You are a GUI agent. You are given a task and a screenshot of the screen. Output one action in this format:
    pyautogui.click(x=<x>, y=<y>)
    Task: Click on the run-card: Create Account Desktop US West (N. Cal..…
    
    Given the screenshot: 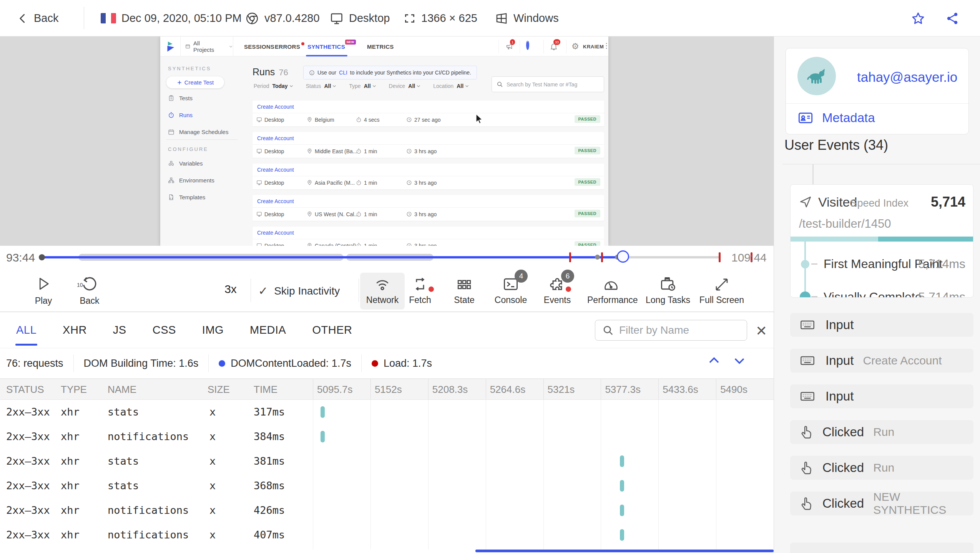 What is the action you would take?
    pyautogui.click(x=428, y=208)
    